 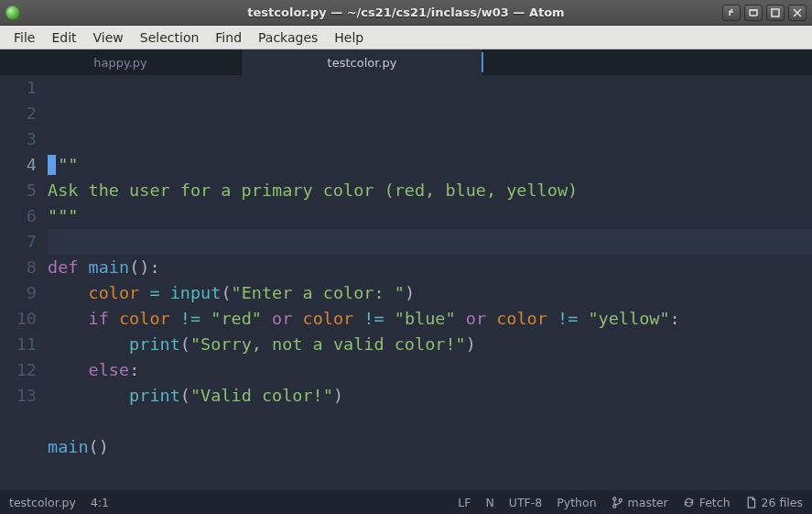 I want to click on line-number: 10, so click(x=18, y=319).